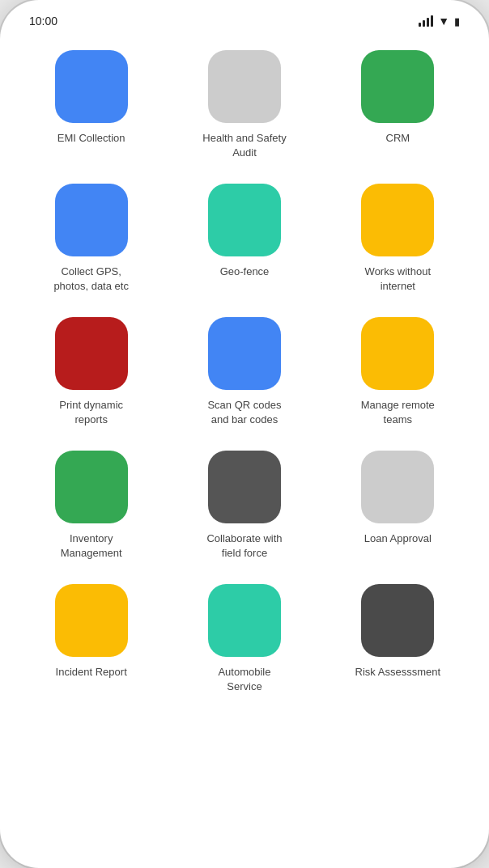 Image resolution: width=489 pixels, height=868 pixels. Describe the element at coordinates (398, 505) in the screenshot. I see `app-item-loan-approval: Loan Approval` at that location.